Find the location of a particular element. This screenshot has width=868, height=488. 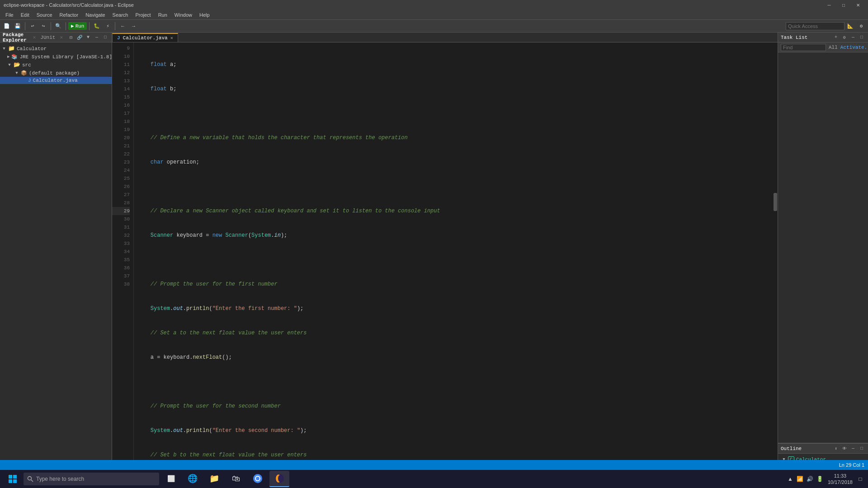

package-icon: 📦 is located at coordinates (24, 73).